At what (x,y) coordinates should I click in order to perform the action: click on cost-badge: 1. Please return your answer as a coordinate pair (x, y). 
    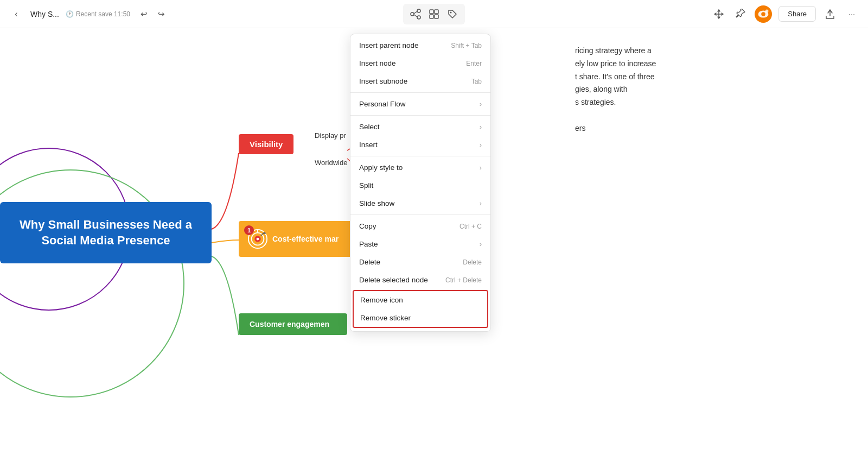
    Looking at the image, I should click on (249, 230).